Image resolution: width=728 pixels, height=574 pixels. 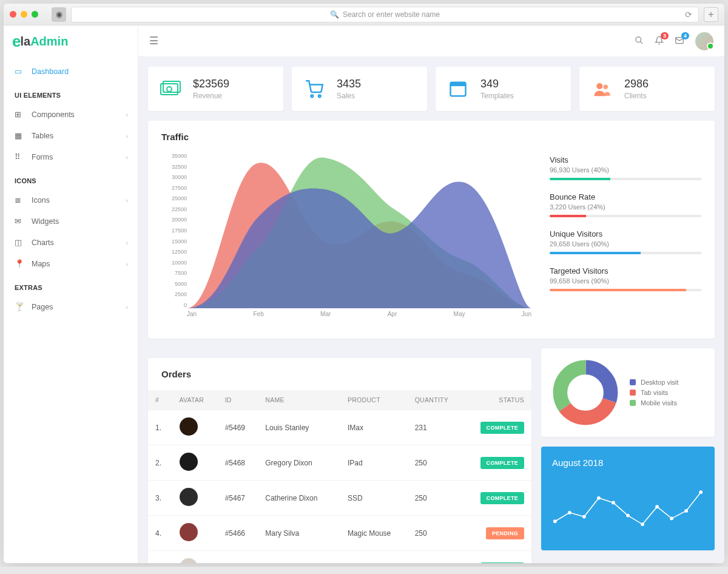 I want to click on chart-icon: ◫, so click(x=23, y=243).